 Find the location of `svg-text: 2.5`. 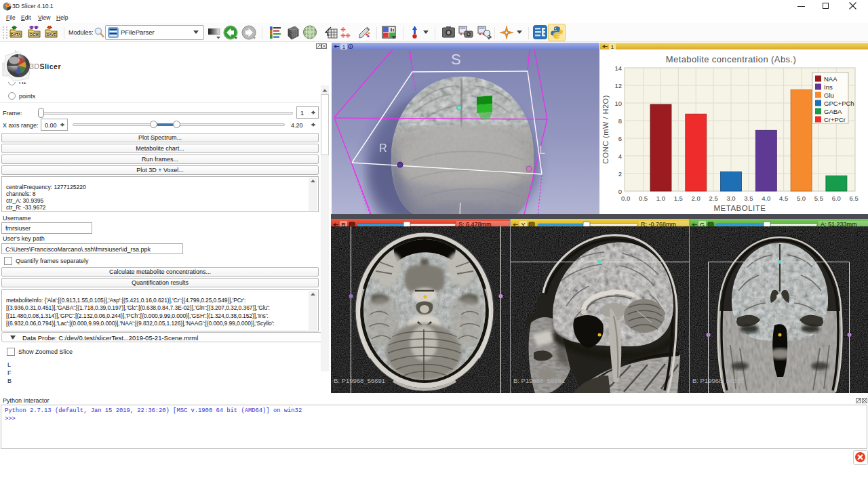

svg-text: 2.5 is located at coordinates (713, 198).